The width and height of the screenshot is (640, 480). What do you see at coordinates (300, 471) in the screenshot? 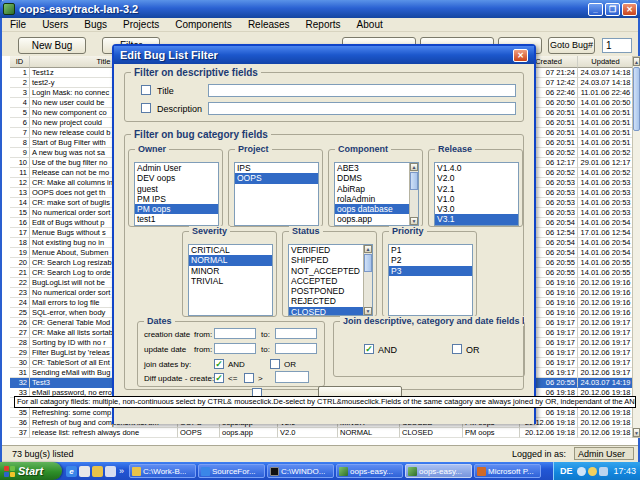
I see `task-button: C:\WINDO...` at bounding box center [300, 471].